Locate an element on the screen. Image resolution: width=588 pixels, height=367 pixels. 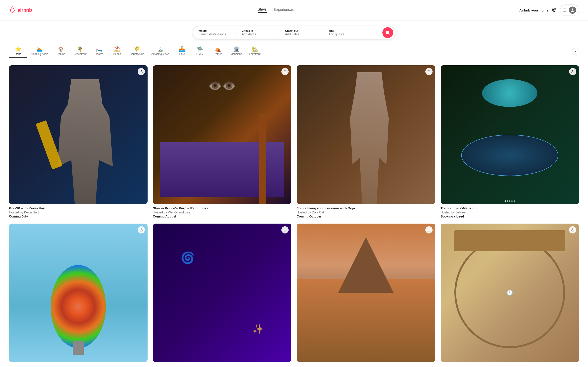
category-icon-amazing-pools: 🏊 is located at coordinates (39, 49).